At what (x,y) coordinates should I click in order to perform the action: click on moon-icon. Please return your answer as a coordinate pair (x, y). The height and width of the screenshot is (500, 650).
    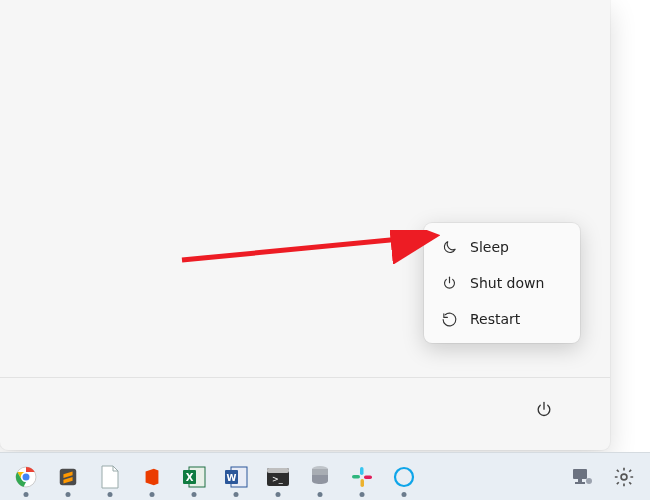
    Looking at the image, I should click on (449, 247).